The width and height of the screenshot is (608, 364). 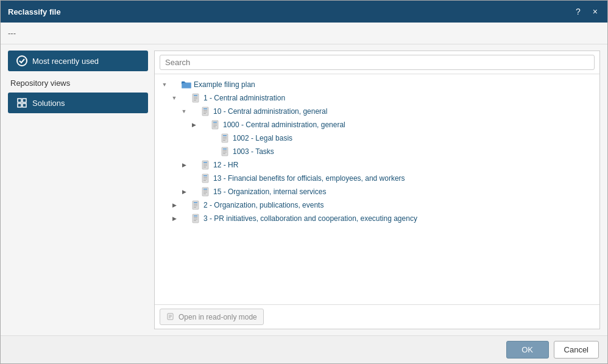 What do you see at coordinates (224, 85) in the screenshot?
I see `tree-root-label: Example filing plan` at bounding box center [224, 85].